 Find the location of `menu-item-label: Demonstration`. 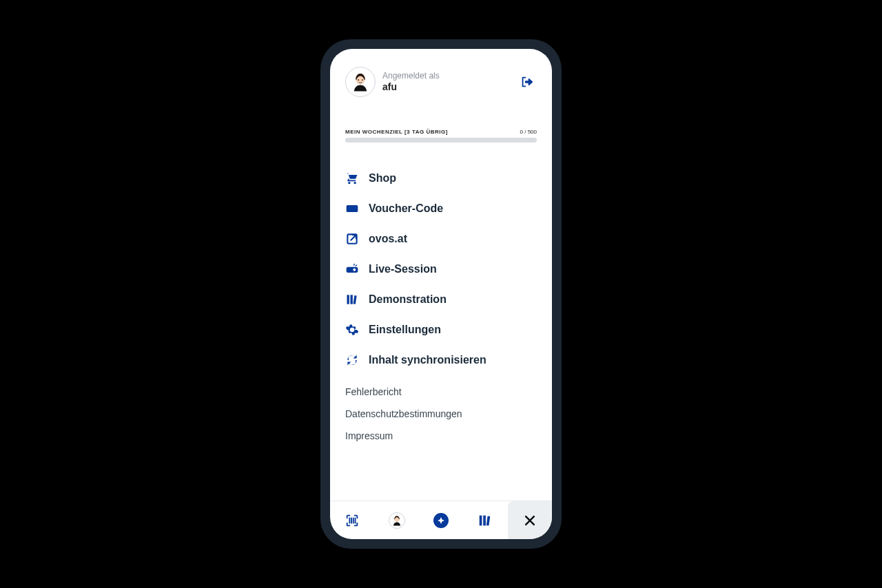

menu-item-label: Demonstration is located at coordinates (408, 300).